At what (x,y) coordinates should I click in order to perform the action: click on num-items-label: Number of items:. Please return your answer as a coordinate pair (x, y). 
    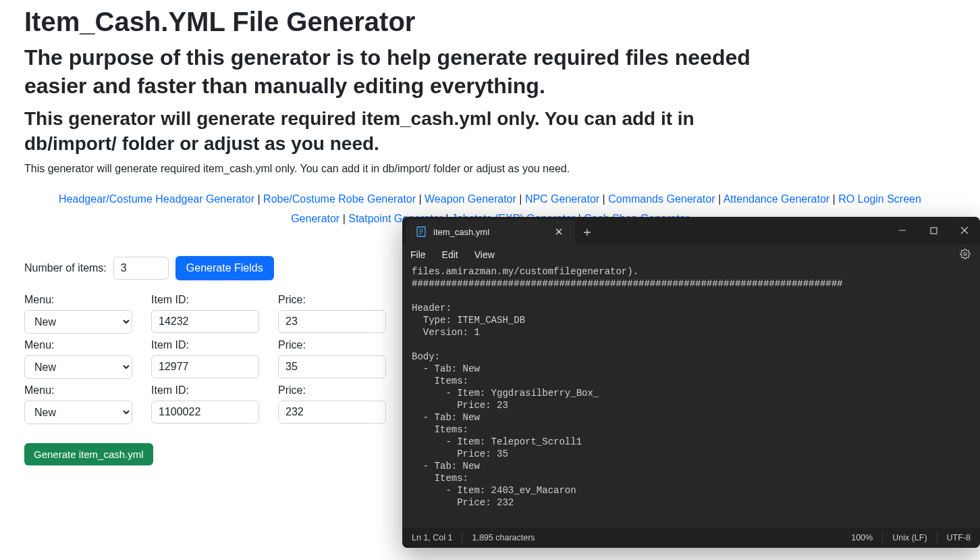
    Looking at the image, I should click on (65, 268).